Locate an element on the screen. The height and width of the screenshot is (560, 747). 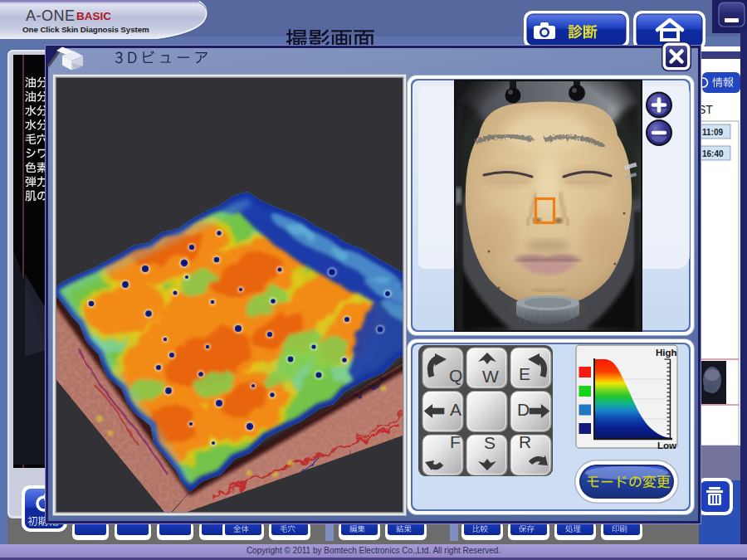
svg-text: Q is located at coordinates (456, 375).